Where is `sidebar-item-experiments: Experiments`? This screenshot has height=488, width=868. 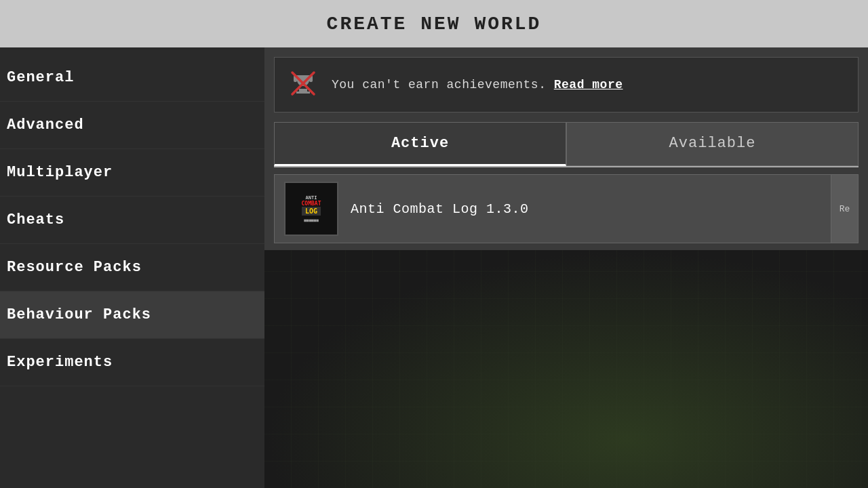
sidebar-item-experiments: Experiments is located at coordinates (132, 363).